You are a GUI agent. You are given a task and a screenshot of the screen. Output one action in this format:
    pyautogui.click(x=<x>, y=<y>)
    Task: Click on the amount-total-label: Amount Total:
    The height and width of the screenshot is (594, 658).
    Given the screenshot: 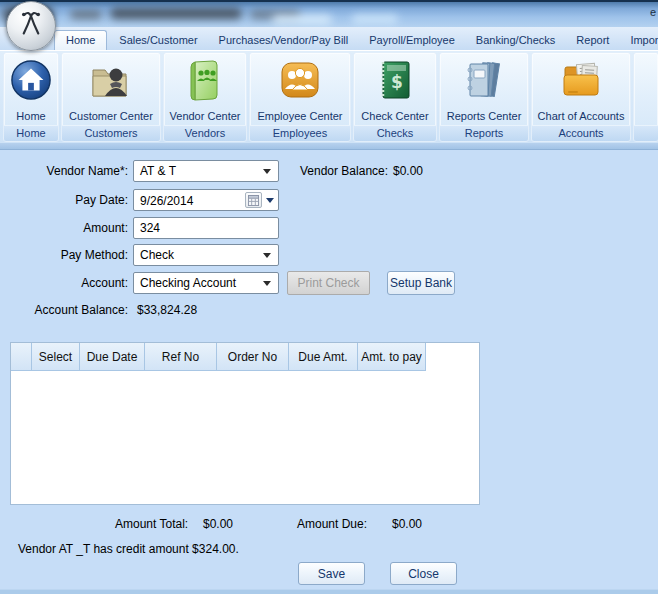 What is the action you would take?
    pyautogui.click(x=152, y=524)
    